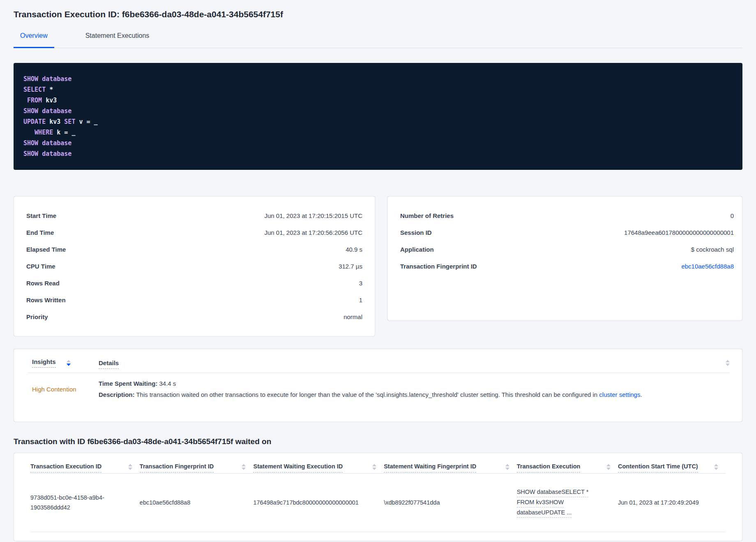  I want to click on time-spent-waiting: Time Spent Waiting: 34.4 s, so click(414, 384).